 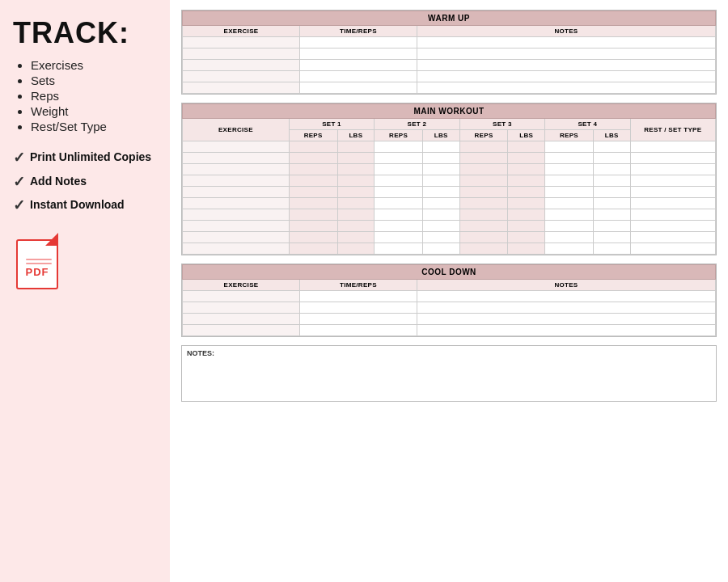 What do you see at coordinates (612, 136) in the screenshot?
I see `mw-lbs4: LBS` at bounding box center [612, 136].